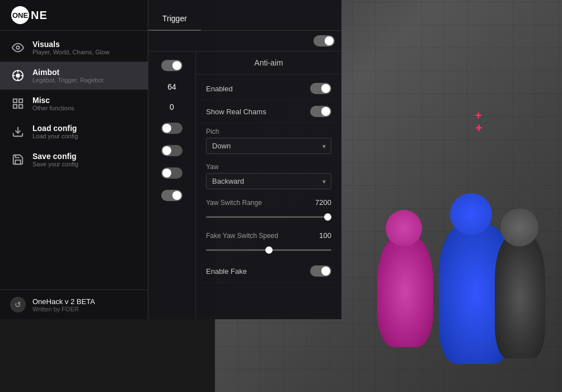 Image resolution: width=562 pixels, height=392 pixels. I want to click on aimbot-title: Aimbot, so click(68, 72).